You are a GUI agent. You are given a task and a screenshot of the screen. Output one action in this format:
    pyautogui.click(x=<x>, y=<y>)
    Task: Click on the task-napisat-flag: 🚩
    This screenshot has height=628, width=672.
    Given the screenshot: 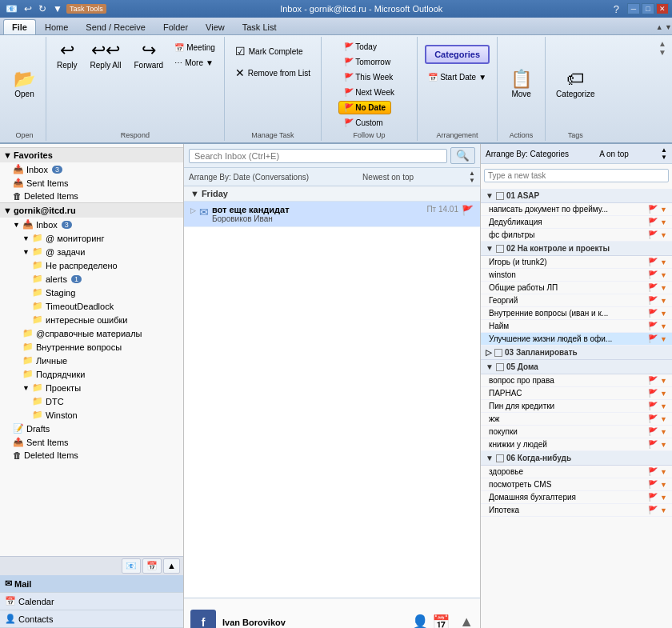 What is the action you would take?
    pyautogui.click(x=653, y=210)
    